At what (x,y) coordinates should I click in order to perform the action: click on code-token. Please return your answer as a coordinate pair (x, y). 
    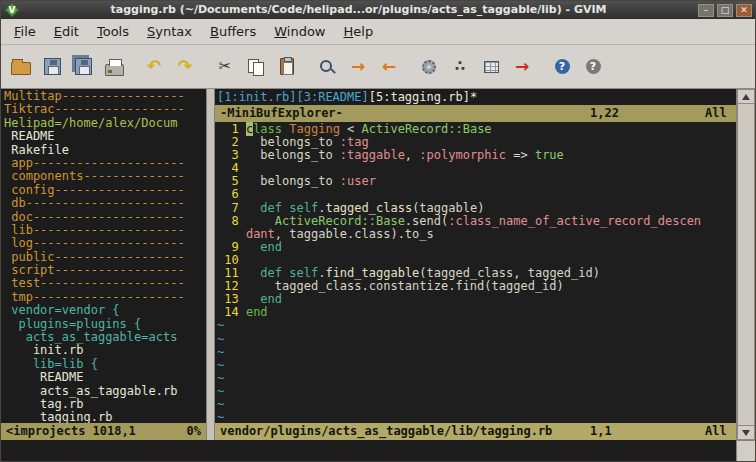
    Looking at the image, I should click on (253, 299).